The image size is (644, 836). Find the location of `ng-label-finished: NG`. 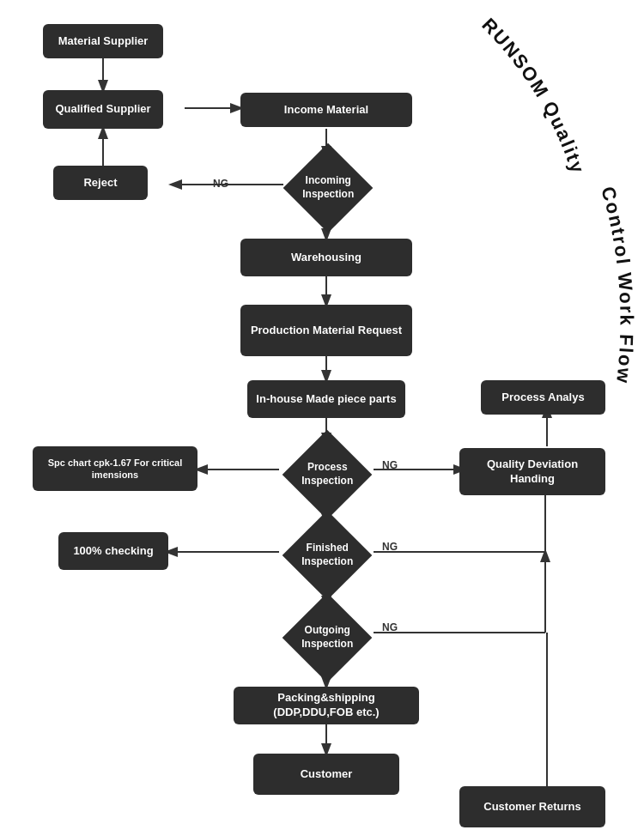

ng-label-finished: NG is located at coordinates (390, 547).